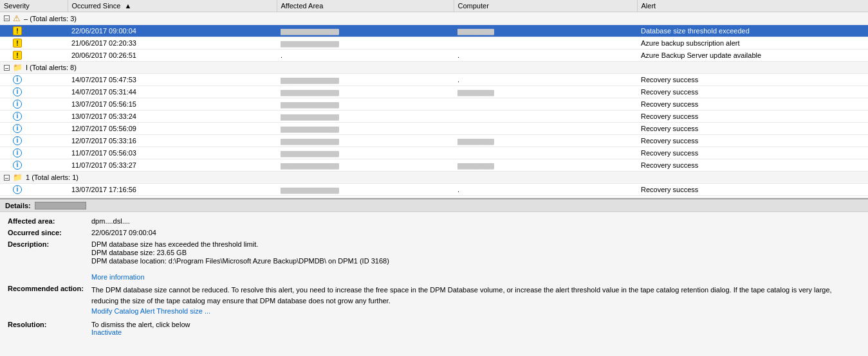  I want to click on group-label-text: 1 (Total alerts: 1), so click(52, 177).